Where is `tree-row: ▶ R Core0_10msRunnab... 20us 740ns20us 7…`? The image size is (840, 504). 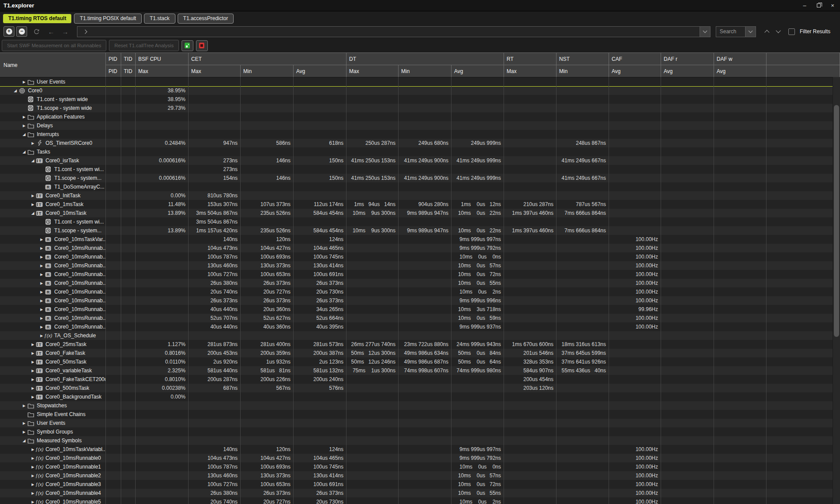
tree-row: ▶ R Core0_10msRunnab... 20us 740ns20us 7… is located at coordinates (416, 292).